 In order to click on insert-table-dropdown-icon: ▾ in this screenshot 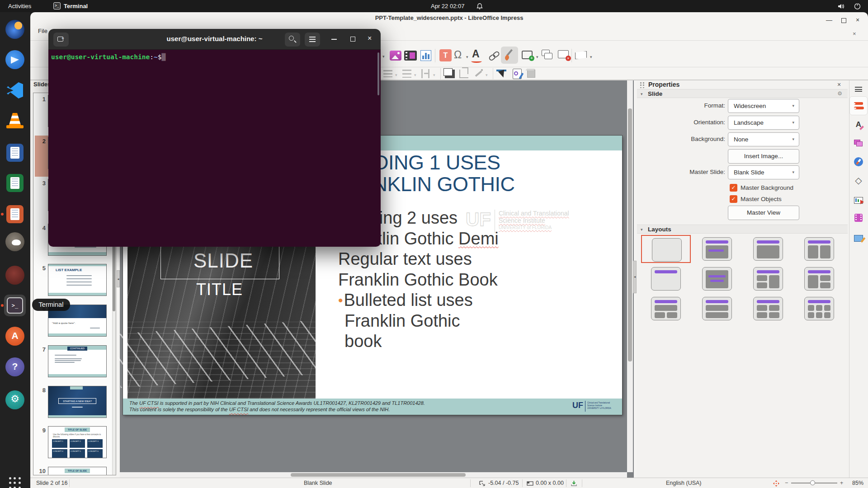, I will do `click(383, 56)`.